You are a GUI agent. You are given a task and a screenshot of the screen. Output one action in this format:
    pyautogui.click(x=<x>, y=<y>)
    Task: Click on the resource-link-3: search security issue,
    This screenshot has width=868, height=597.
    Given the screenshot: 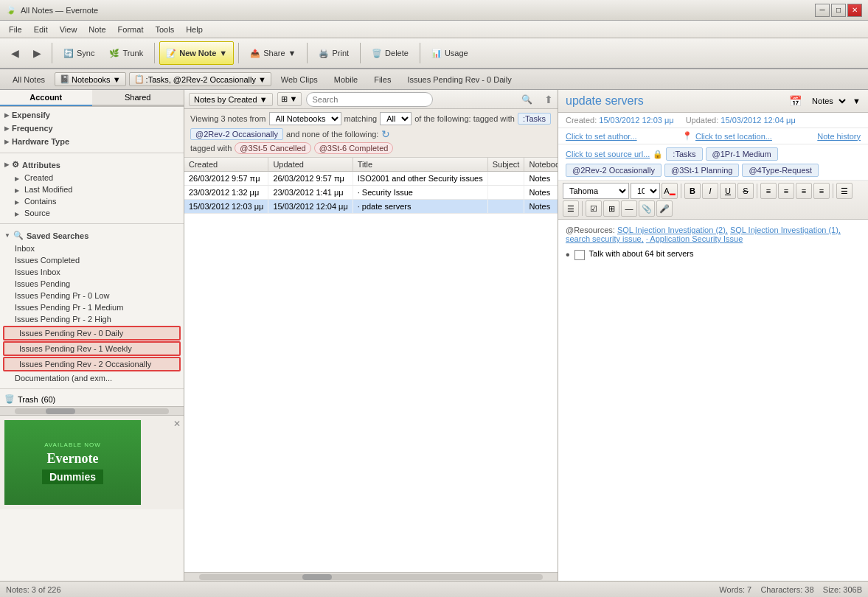 What is the action you would take?
    pyautogui.click(x=605, y=239)
    